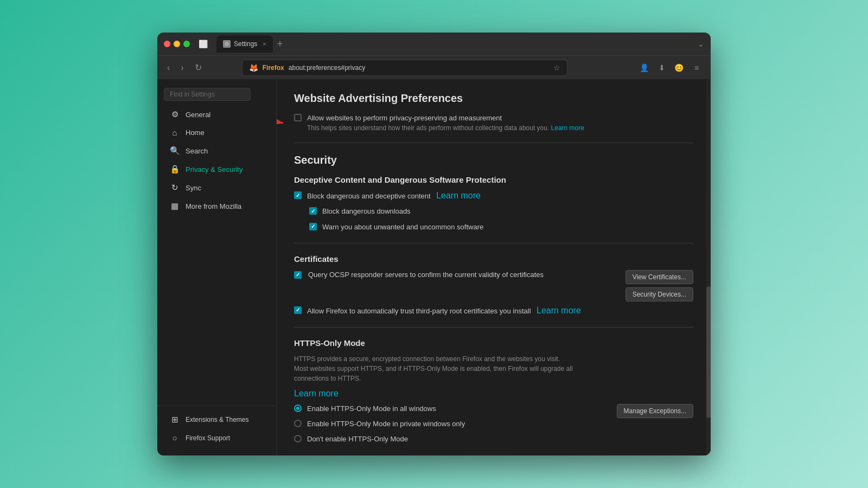  Describe the element at coordinates (557, 68) in the screenshot. I see `bookmark-star-icon: ☆` at that location.